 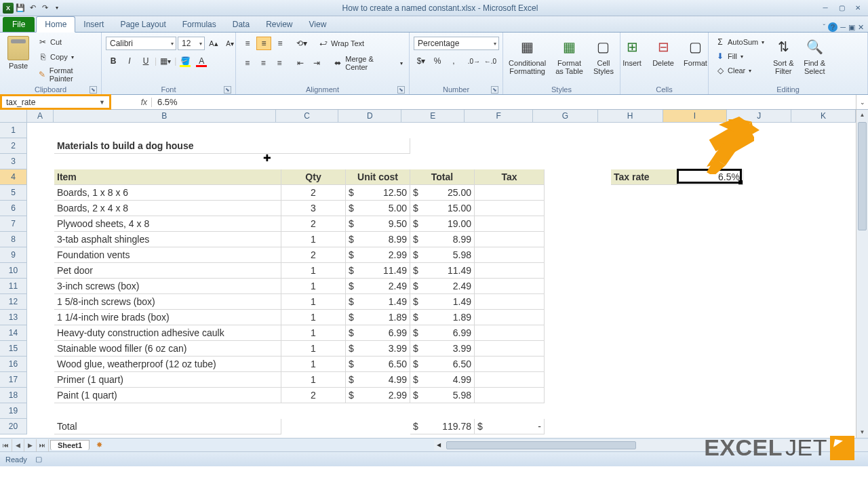 What do you see at coordinates (18, 445) in the screenshot?
I see `prev-sheet-icon: ◀` at bounding box center [18, 445].